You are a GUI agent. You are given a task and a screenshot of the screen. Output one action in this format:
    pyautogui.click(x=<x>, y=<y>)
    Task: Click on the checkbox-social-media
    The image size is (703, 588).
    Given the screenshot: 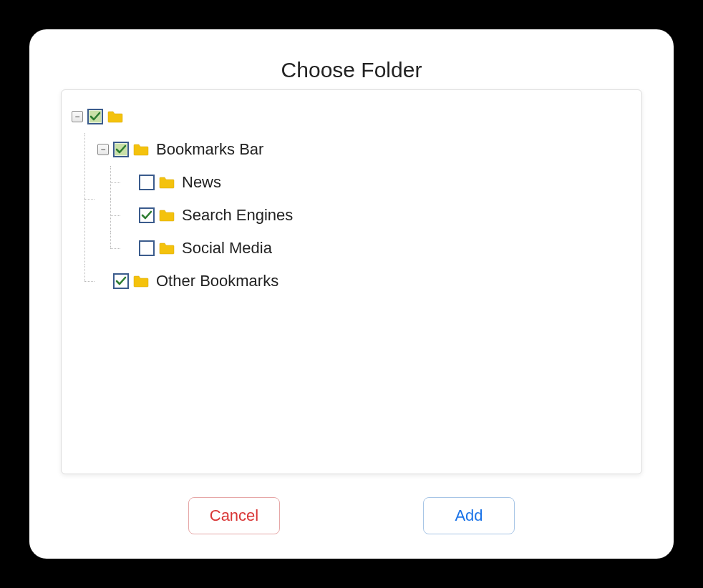 What is the action you would take?
    pyautogui.click(x=147, y=248)
    